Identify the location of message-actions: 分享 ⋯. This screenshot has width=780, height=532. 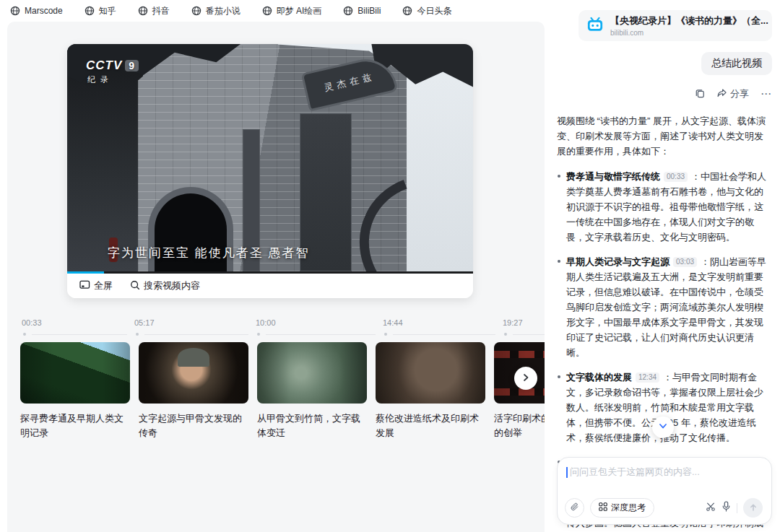
(734, 94).